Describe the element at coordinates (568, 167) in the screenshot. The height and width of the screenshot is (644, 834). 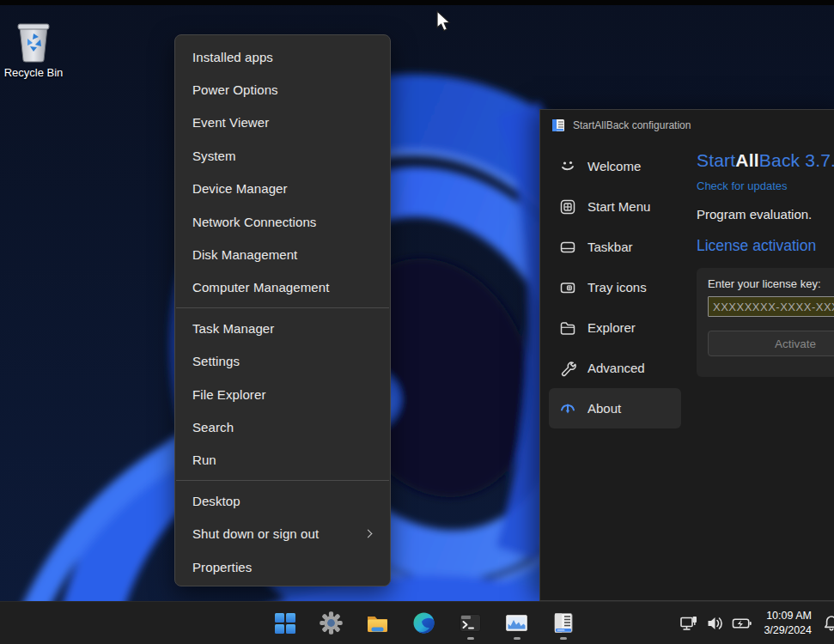
I see `smiley-icon` at that location.